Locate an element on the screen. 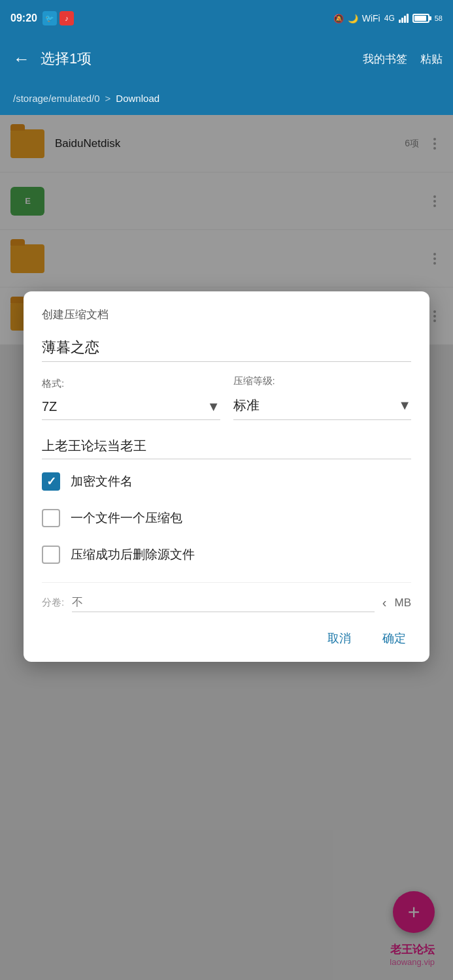 The image size is (453, 980). split-label: 分卷: is located at coordinates (53, 602).